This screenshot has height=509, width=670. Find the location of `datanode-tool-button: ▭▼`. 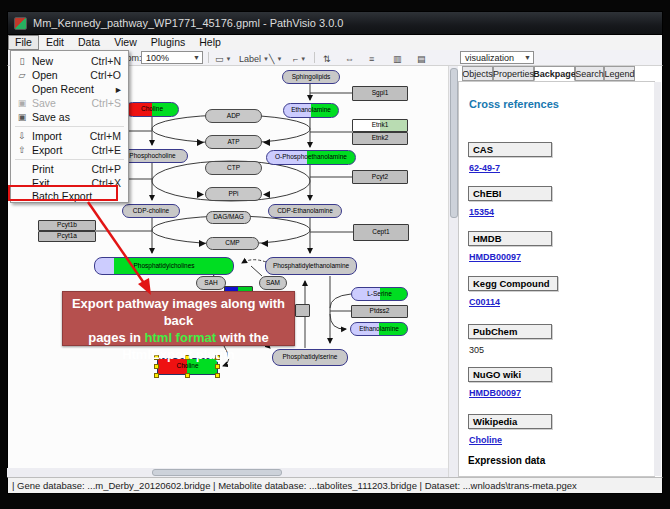

datanode-tool-button: ▭▼ is located at coordinates (223, 58).